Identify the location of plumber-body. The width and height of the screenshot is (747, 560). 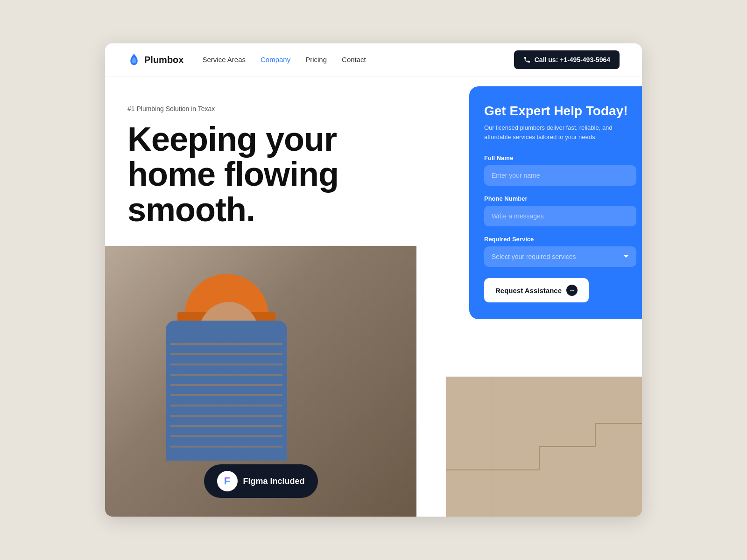
(226, 391).